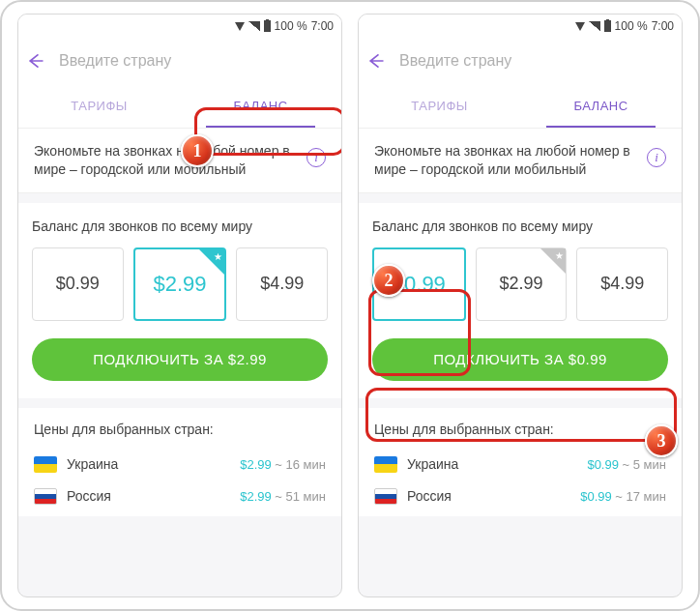 The height and width of the screenshot is (611, 700). I want to click on subscribe-button: ПОДКЛЮЧИТЬ ЗА $0.99, so click(520, 360).